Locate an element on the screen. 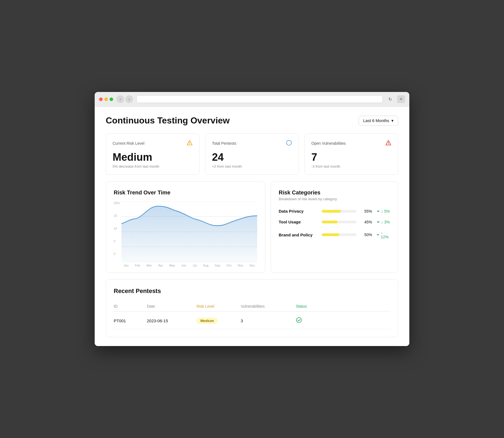 The width and height of the screenshot is (504, 438). trend-area is located at coordinates (189, 234).